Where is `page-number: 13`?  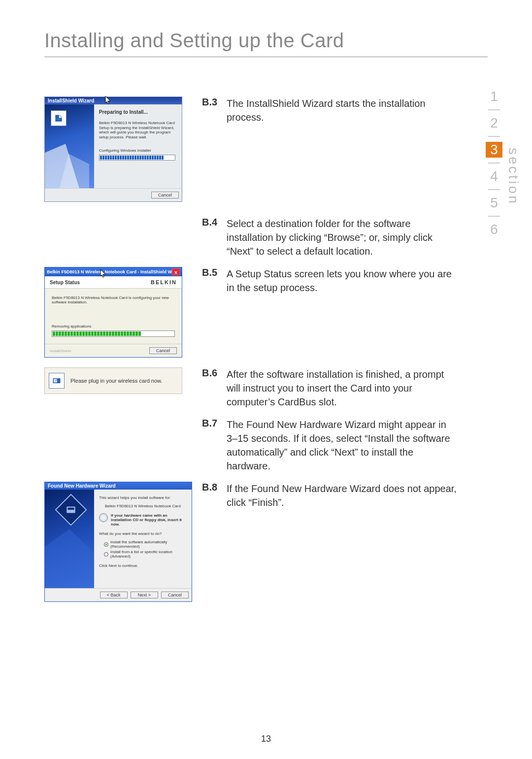 page-number: 13 is located at coordinates (266, 739).